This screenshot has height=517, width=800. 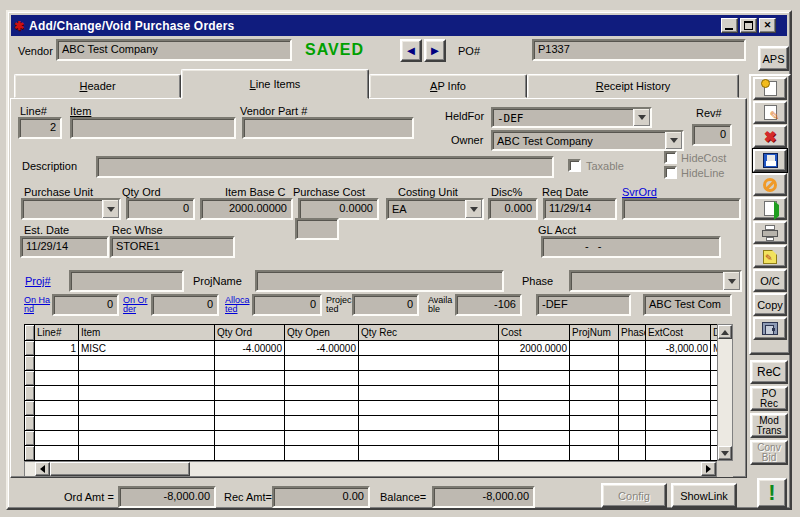 What do you see at coordinates (770, 112) in the screenshot?
I see `edit-button: ✎` at bounding box center [770, 112].